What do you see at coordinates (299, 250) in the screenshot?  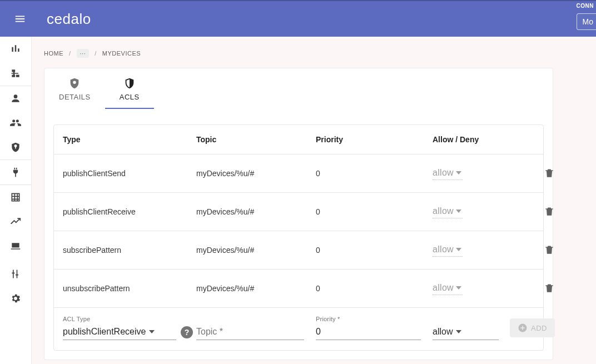 I see `table-row: subscribePattern myDevices/%u/# 0 allow` at bounding box center [299, 250].